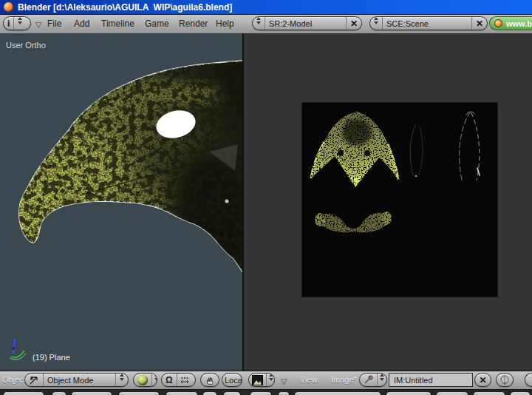  I want to click on scene-selector: SCE:Scene ✕, so click(429, 24).